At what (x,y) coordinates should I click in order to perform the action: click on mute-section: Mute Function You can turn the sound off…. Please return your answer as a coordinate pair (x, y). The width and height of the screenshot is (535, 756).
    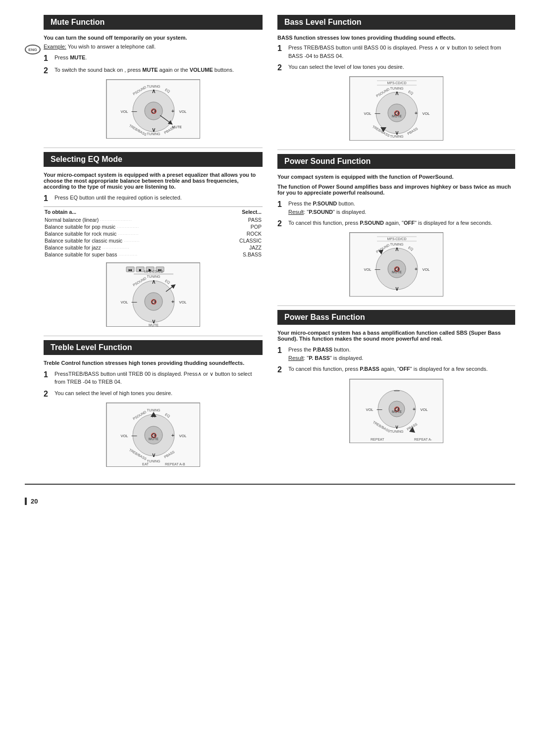
    Looking at the image, I should click on (153, 77).